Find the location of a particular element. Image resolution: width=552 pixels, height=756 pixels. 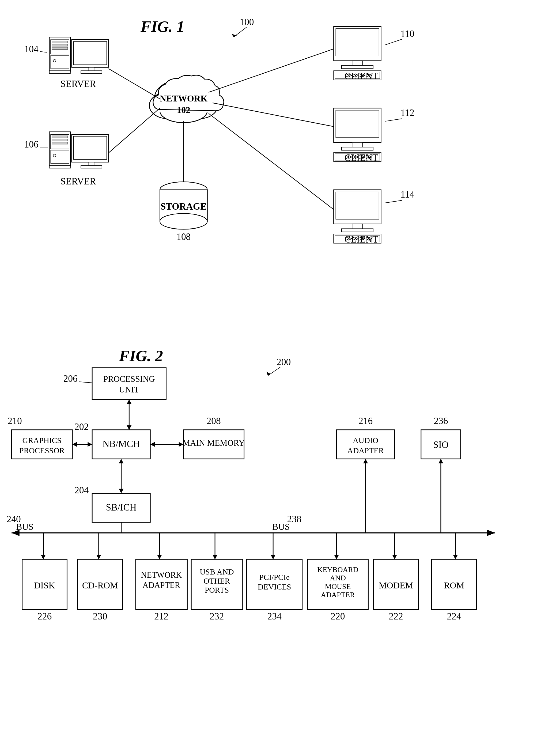

ref-236: 236 is located at coordinates (441, 421).